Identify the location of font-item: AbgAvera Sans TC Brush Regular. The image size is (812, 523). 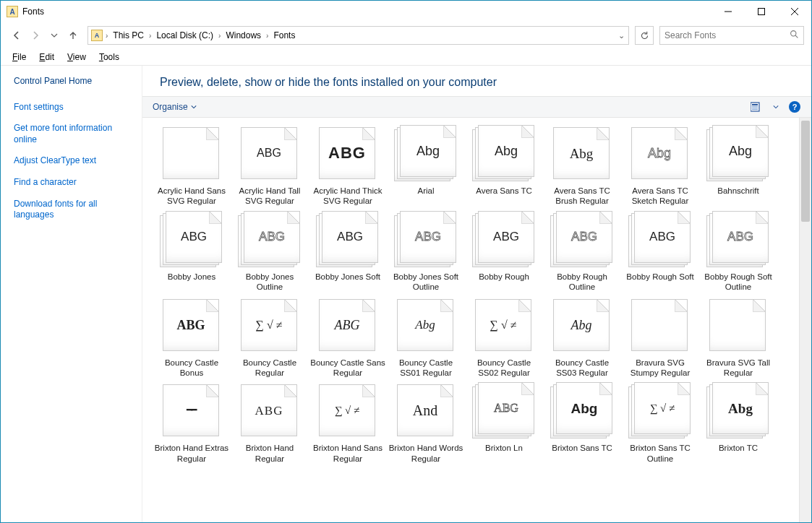
(582, 166).